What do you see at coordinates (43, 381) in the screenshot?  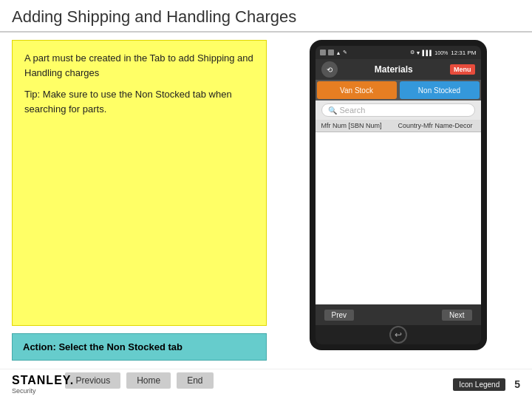 I see `brand-name: STANLEY.` at bounding box center [43, 381].